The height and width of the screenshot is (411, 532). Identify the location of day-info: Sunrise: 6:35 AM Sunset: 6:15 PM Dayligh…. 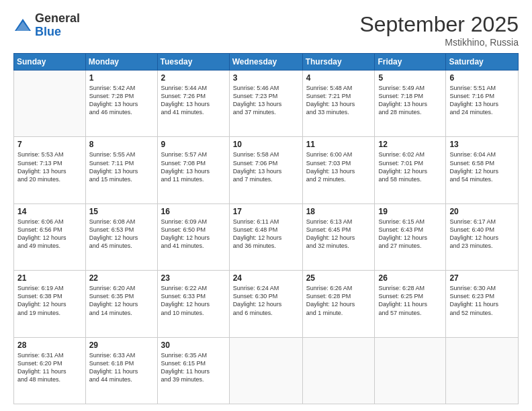
(193, 368).